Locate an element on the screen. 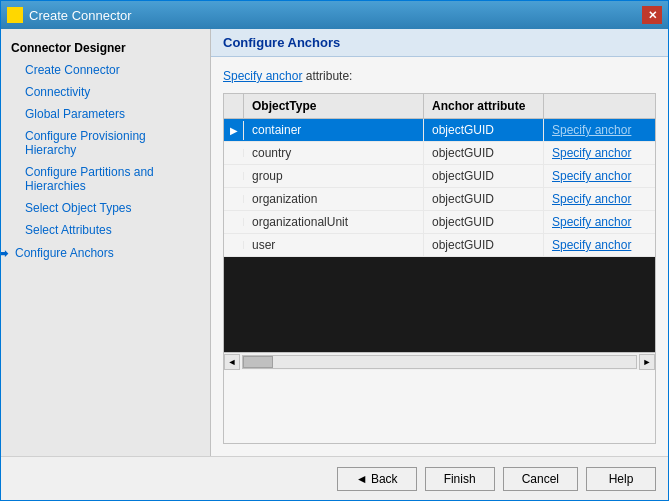 This screenshot has width=669, height=501. col-header-objecttype: ObjectType is located at coordinates (334, 106).